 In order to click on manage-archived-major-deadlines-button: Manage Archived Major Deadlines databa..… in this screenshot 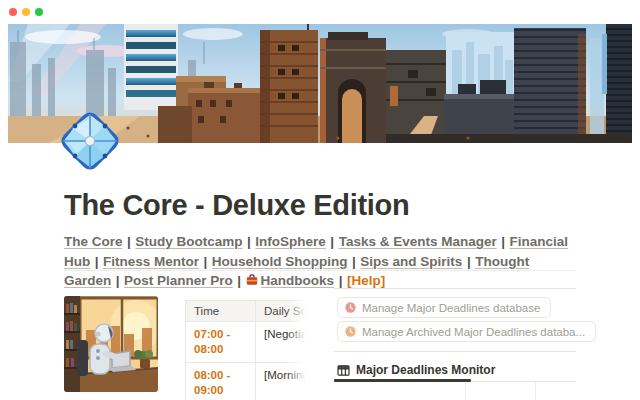, I will do `click(466, 332)`.